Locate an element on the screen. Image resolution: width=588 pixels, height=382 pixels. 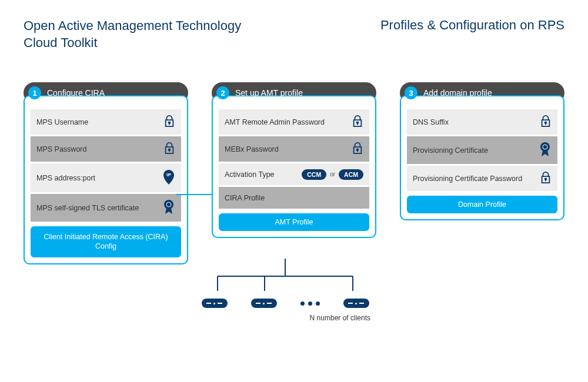
clients-tree: N number of clients is located at coordinates (285, 290).